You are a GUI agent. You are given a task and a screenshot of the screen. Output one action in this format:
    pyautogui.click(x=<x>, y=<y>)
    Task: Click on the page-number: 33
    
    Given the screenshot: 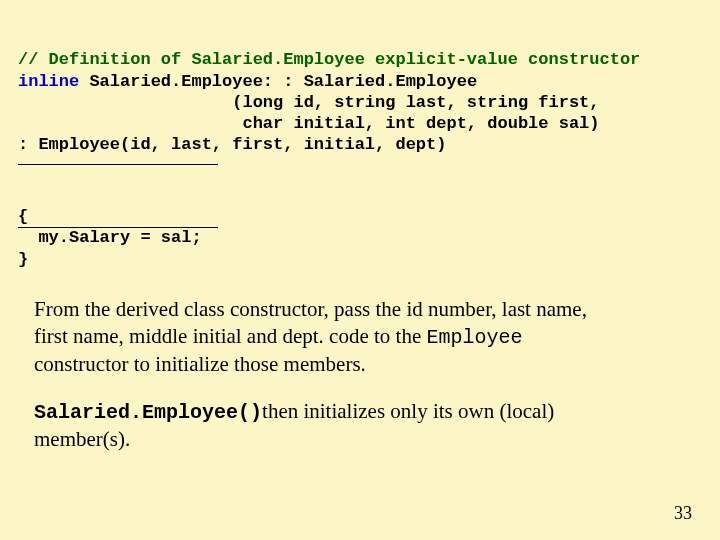 What is the action you would take?
    pyautogui.click(x=683, y=514)
    